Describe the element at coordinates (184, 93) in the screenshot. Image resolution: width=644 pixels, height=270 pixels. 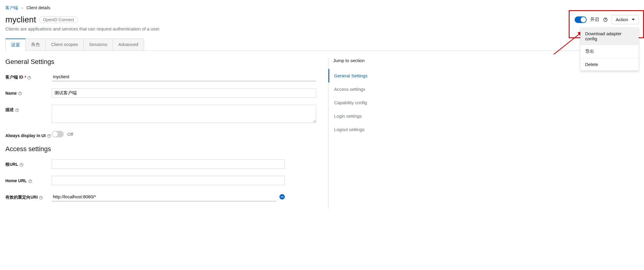
I see `input-name` at that location.